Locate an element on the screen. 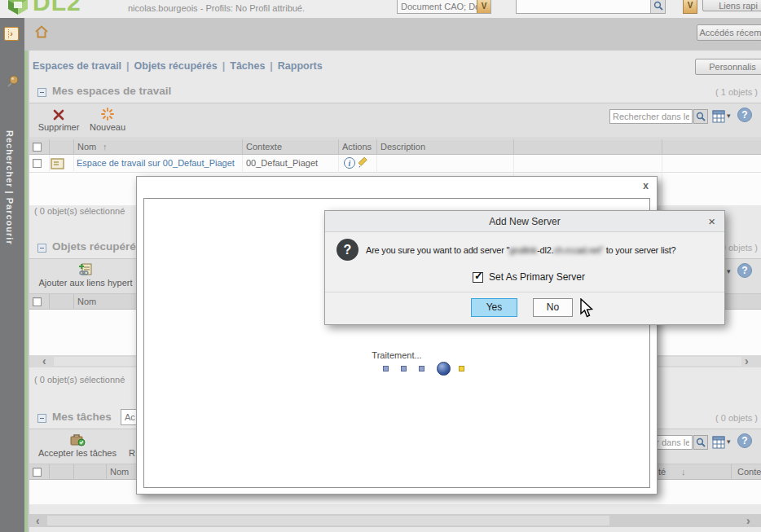 This screenshot has width=761, height=532. sidebar-search-browse-label: Rechercher | Parcourir is located at coordinates (10, 187).